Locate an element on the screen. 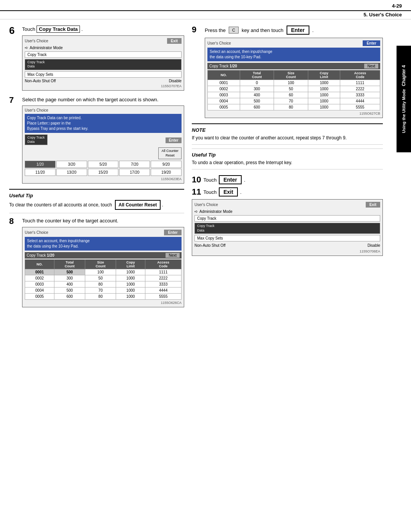 The width and height of the screenshot is (411, 532). section-title: 5. User's Choice is located at coordinates (383, 14).